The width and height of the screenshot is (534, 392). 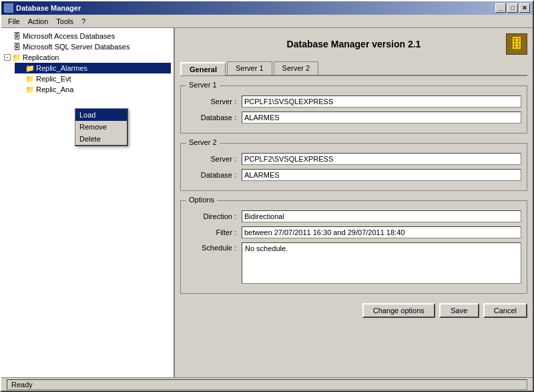 What do you see at coordinates (267, 384) in the screenshot?
I see `status-bar: Ready` at bounding box center [267, 384].